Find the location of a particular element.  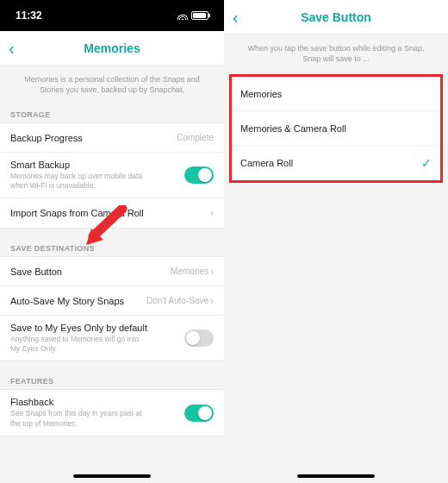

row-subtitle: Memories may back up over mobile data wh… is located at coordinates (79, 181).